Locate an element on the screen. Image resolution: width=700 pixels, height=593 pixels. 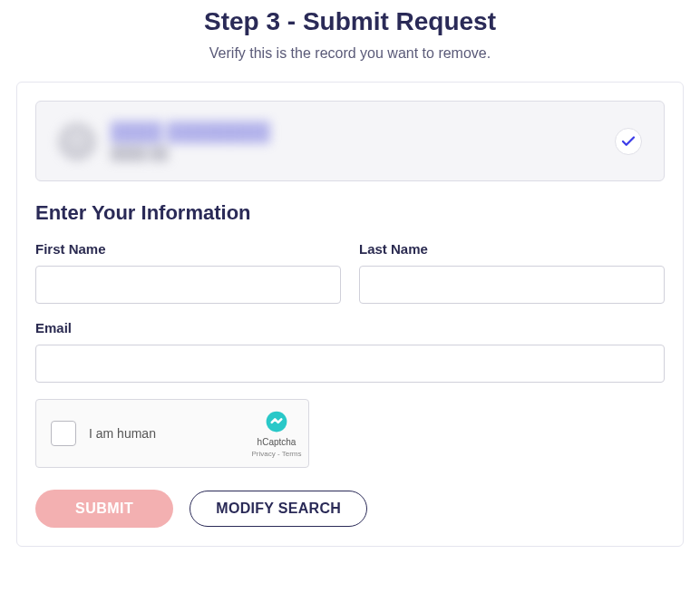
record-blurred-content: ████ ████████ ████ ██ is located at coordinates (164, 141).